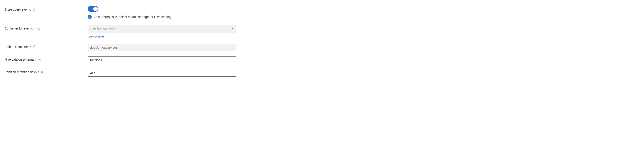 This screenshot has height=166, width=644. Describe the element at coordinates (93, 9) in the screenshot. I see `store-query-events-toggle` at that location.